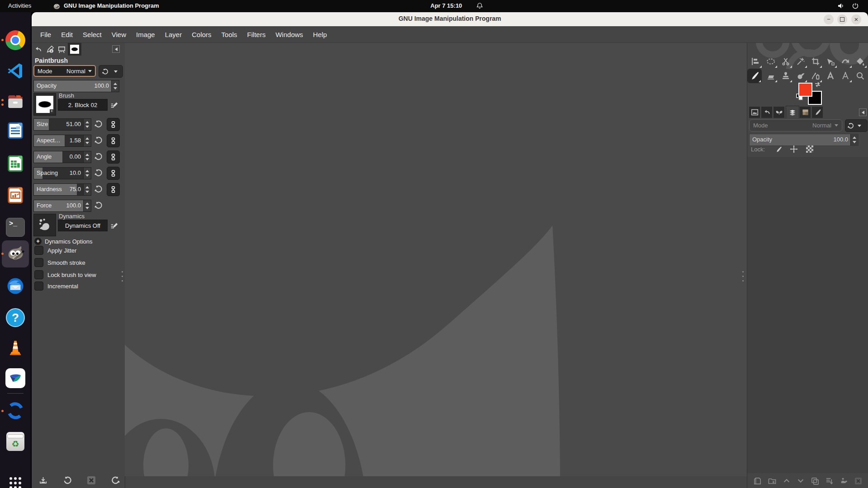  What do you see at coordinates (20, 5) in the screenshot?
I see `activities-button: Activities` at bounding box center [20, 5].